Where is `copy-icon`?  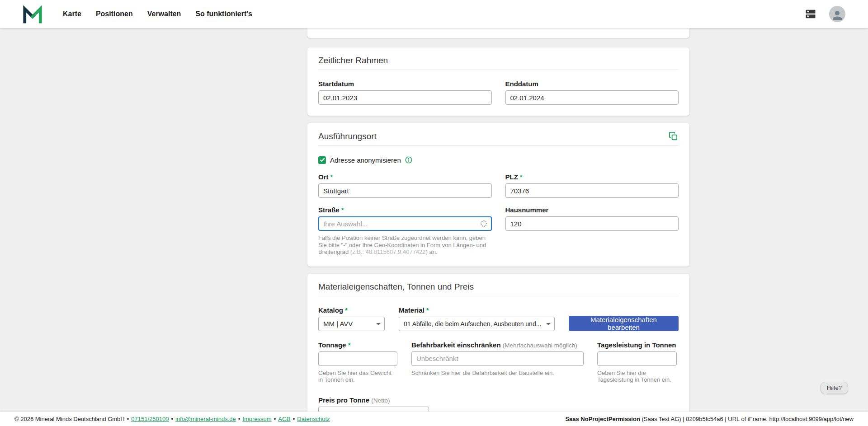
copy-icon is located at coordinates (674, 136).